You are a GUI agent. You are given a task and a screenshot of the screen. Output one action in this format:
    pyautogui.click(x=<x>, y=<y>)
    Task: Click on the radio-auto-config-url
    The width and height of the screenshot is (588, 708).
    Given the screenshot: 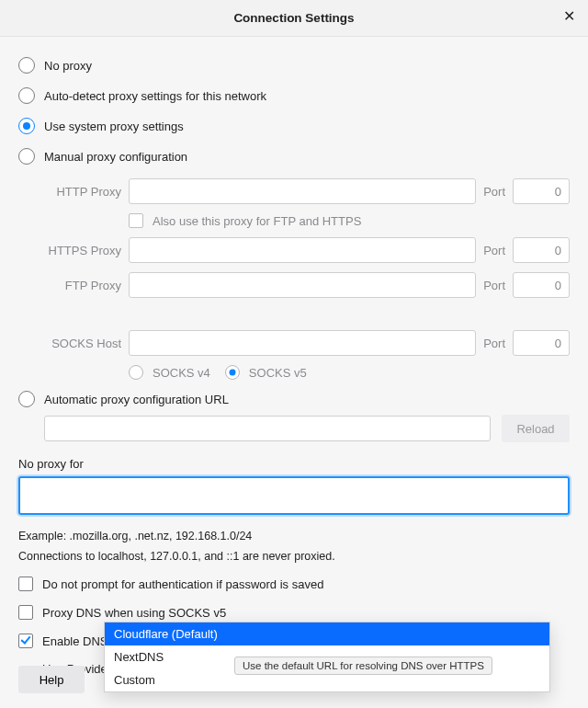 What is the action you would take?
    pyautogui.click(x=27, y=399)
    